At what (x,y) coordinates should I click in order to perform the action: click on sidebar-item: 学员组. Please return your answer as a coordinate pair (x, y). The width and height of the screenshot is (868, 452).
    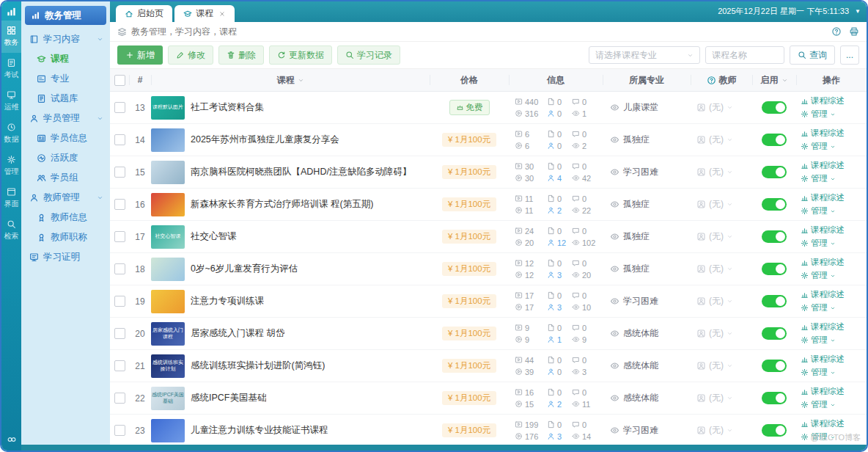
    Looking at the image, I should click on (66, 178).